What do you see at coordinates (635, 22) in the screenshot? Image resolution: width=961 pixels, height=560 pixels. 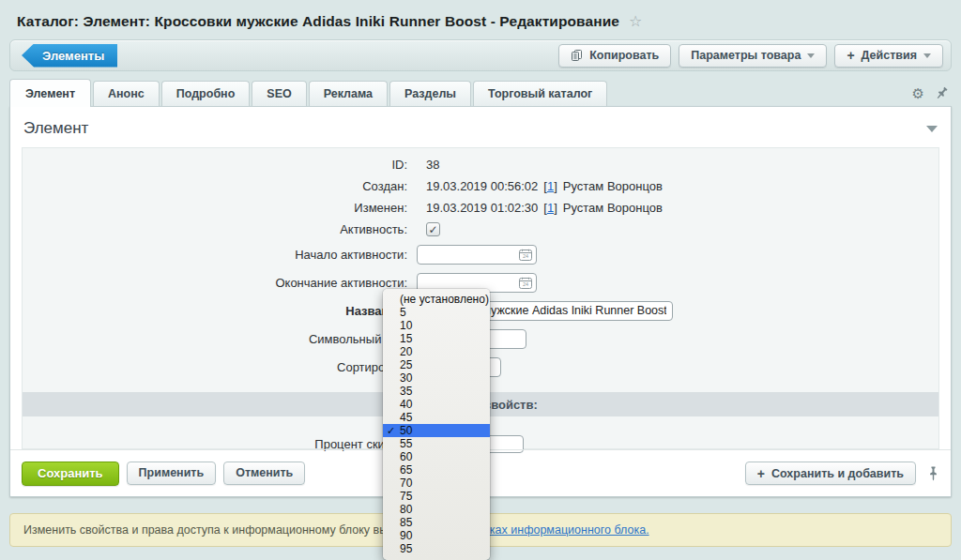 I see `favorite-star-icon: ☆` at bounding box center [635, 22].